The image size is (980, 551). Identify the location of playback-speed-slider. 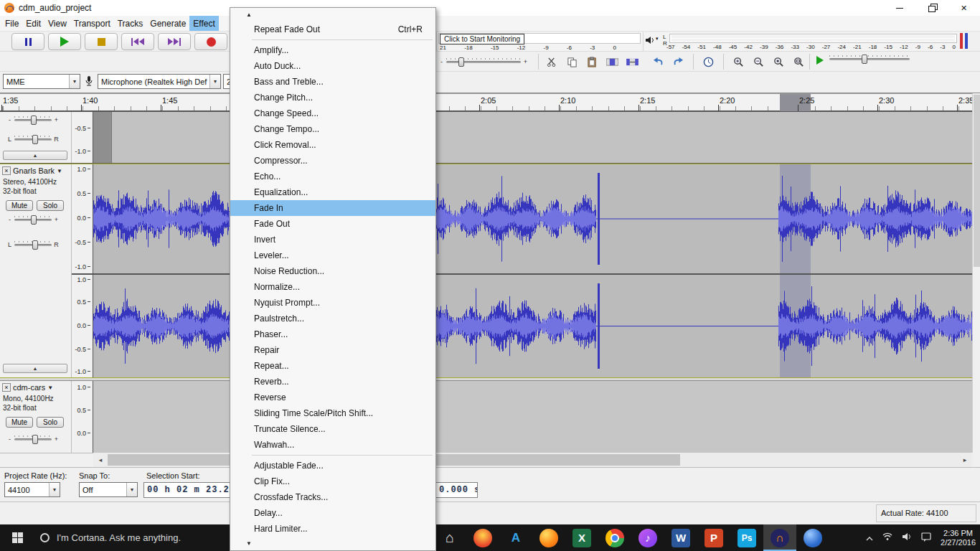
(870, 59).